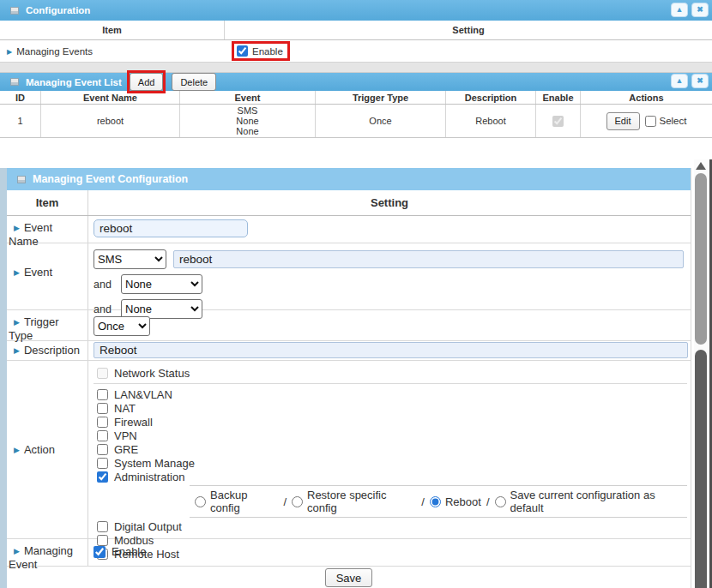 The height and width of the screenshot is (588, 712). What do you see at coordinates (456, 502) in the screenshot?
I see `option-reboot: Reboot` at bounding box center [456, 502].